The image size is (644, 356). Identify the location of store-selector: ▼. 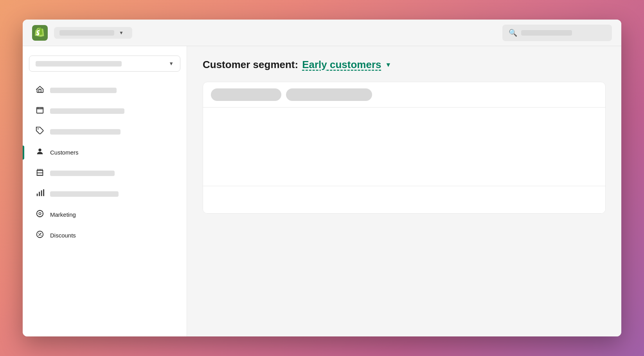
(93, 33).